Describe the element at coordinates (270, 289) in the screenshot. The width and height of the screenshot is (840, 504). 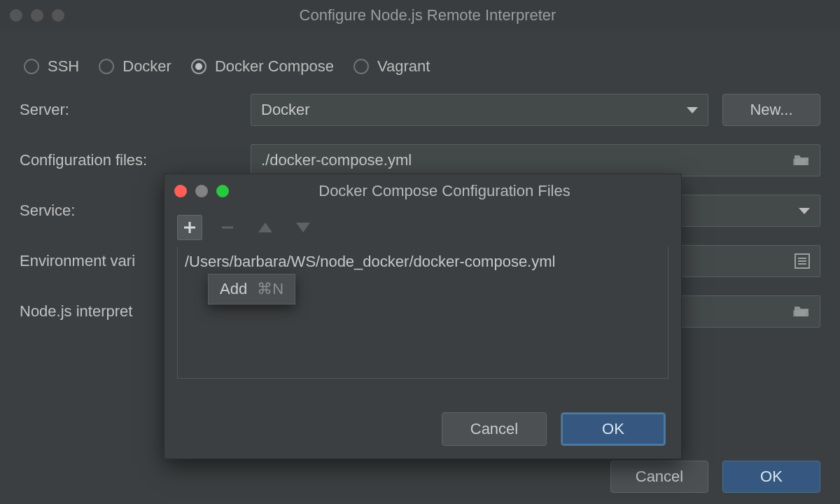
I see `tooltip-shortcut: ⌘N` at that location.